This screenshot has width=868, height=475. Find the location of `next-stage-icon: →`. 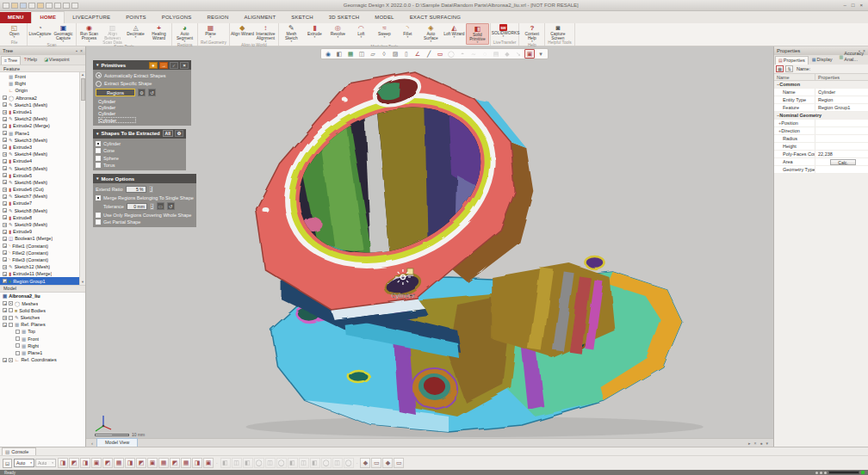

next-stage-icon: → is located at coordinates (164, 65).